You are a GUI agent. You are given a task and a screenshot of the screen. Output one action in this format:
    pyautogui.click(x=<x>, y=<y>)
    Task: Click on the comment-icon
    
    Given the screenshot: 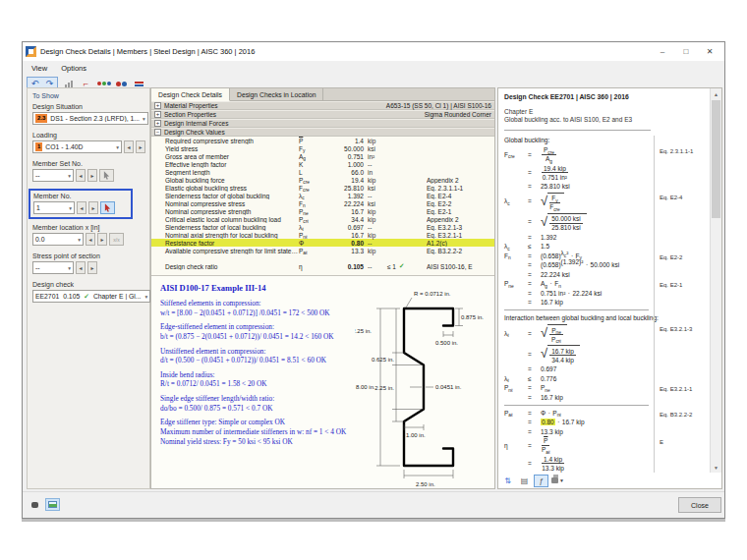 What is the action you would take?
    pyautogui.click(x=35, y=505)
    